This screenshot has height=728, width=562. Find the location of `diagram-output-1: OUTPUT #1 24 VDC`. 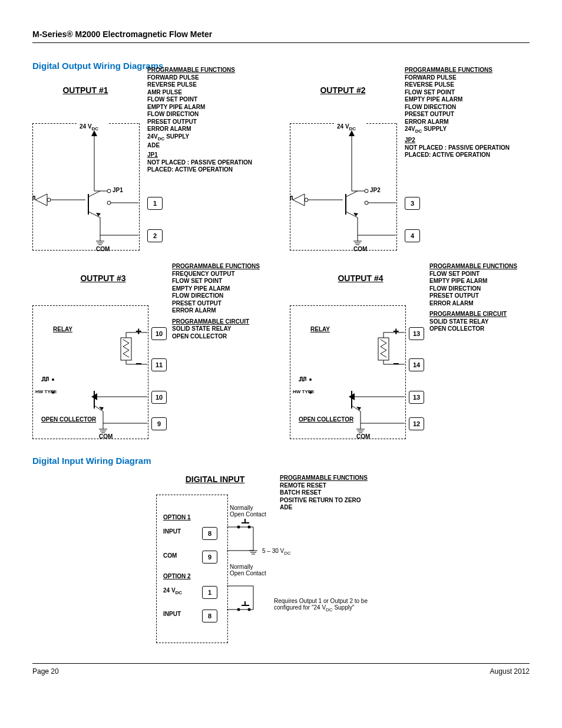

diagram-output-1: OUTPUT #1 24 VDC is located at coordinates (152, 166).